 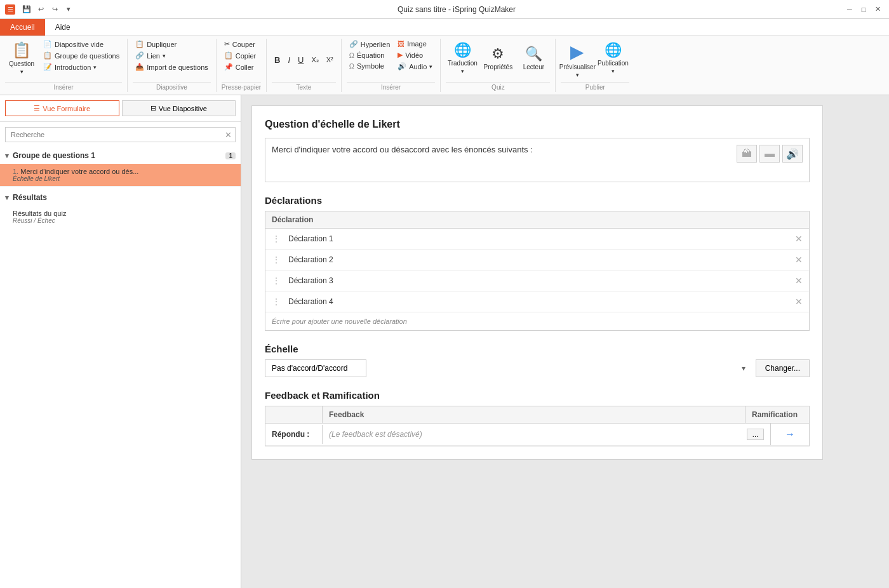 What do you see at coordinates (304, 65) in the screenshot?
I see `ribbon-group-texte: B I U X₂ X² Texte` at bounding box center [304, 65].